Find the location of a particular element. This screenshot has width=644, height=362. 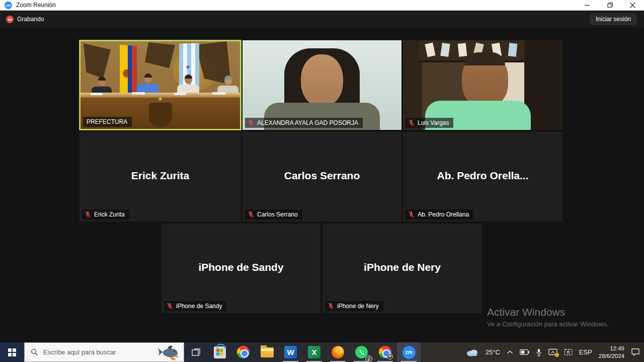

search-icon is located at coordinates (34, 352).